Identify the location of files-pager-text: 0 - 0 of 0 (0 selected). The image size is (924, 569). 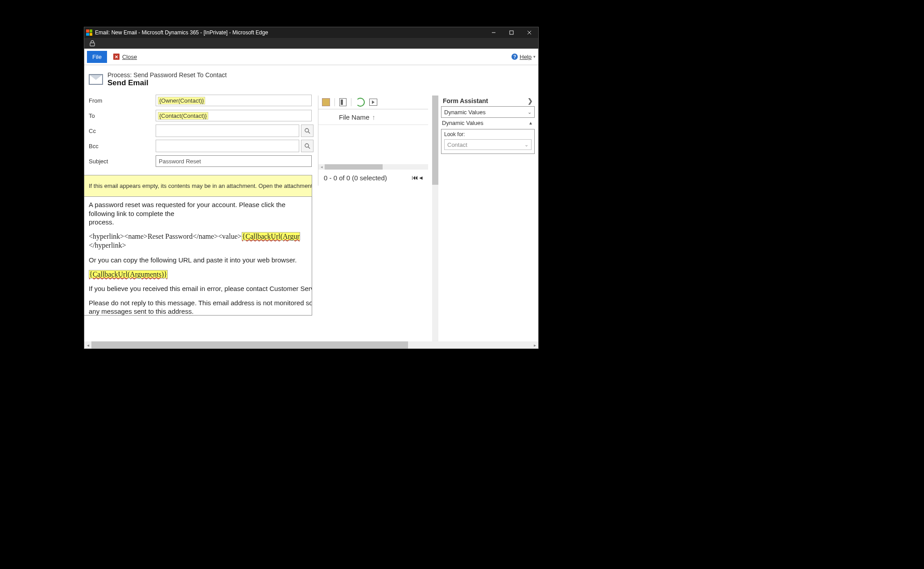
(355, 178).